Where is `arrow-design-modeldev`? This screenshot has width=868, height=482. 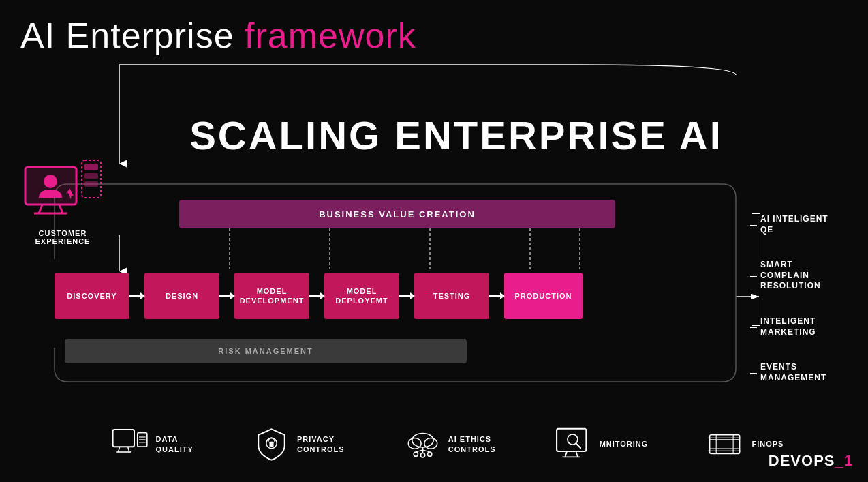
arrow-design-modeldev is located at coordinates (227, 296).